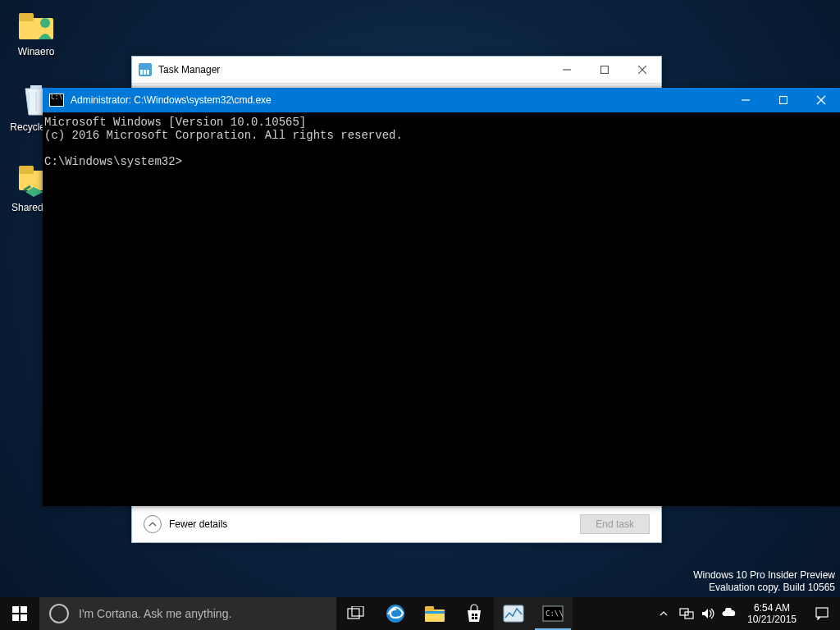  What do you see at coordinates (765, 587) in the screenshot?
I see `watermark-line: Evaluation copy. Build 10565` at bounding box center [765, 587].